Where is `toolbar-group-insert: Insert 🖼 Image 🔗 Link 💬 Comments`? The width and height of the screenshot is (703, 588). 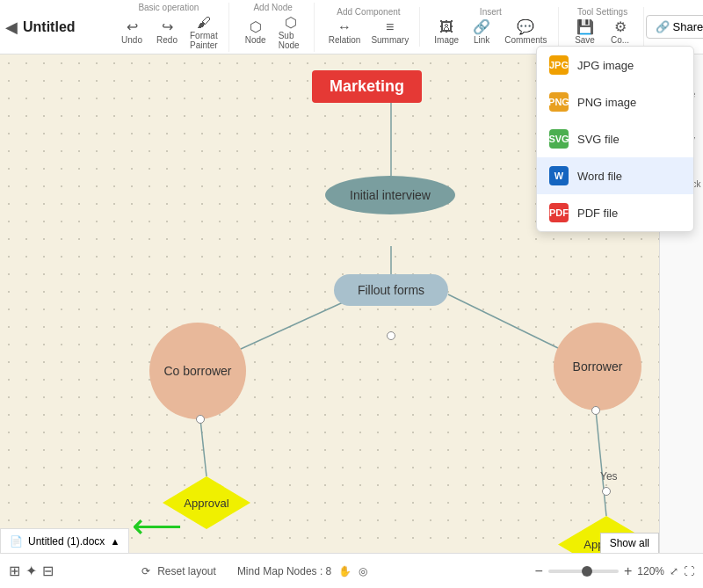
toolbar-group-insert: Insert 🖼 Image 🔗 Link 💬 Comments is located at coordinates (490, 26).